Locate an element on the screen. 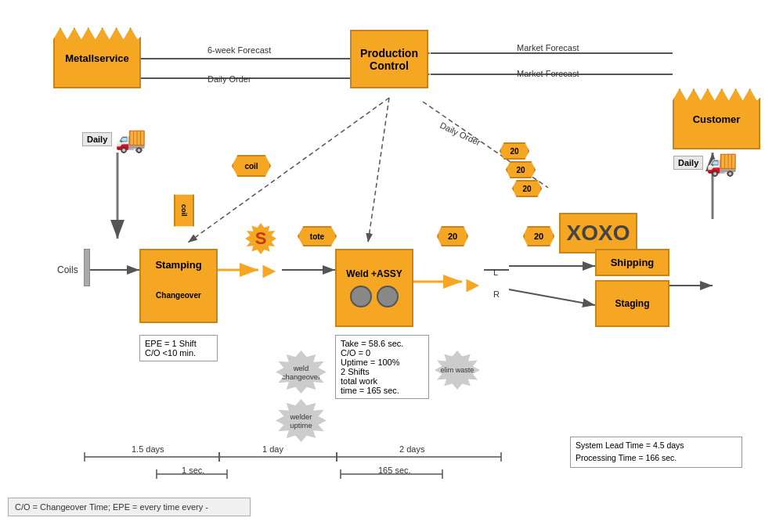 The width and height of the screenshot is (783, 532). time-1-5-days: 1.5 days is located at coordinates (148, 449).